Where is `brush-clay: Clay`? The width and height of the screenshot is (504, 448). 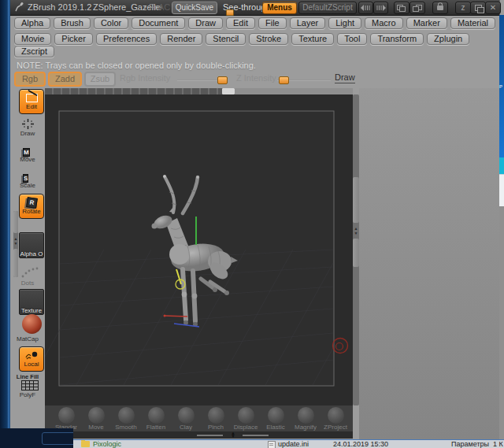
brush-clay: Clay is located at coordinates (186, 419).